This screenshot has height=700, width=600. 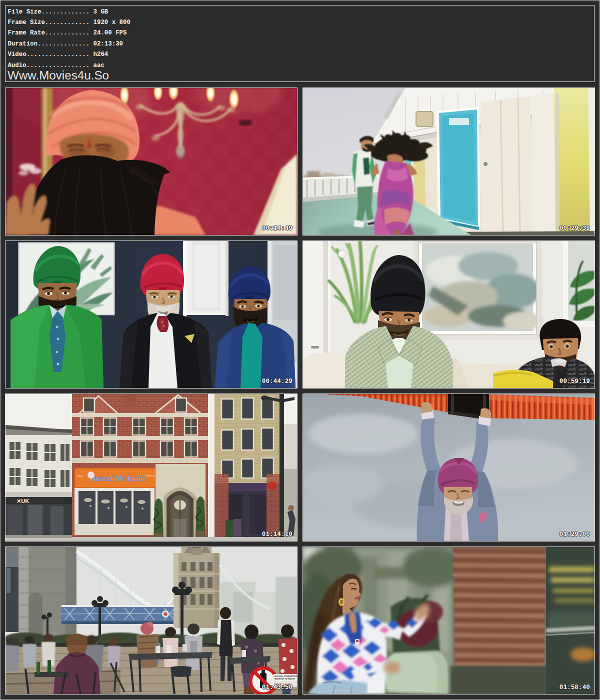 What do you see at coordinates (286, 676) in the screenshot?
I see `svg-text: ALCOHOL CONSUMPTION IS` at bounding box center [286, 676].